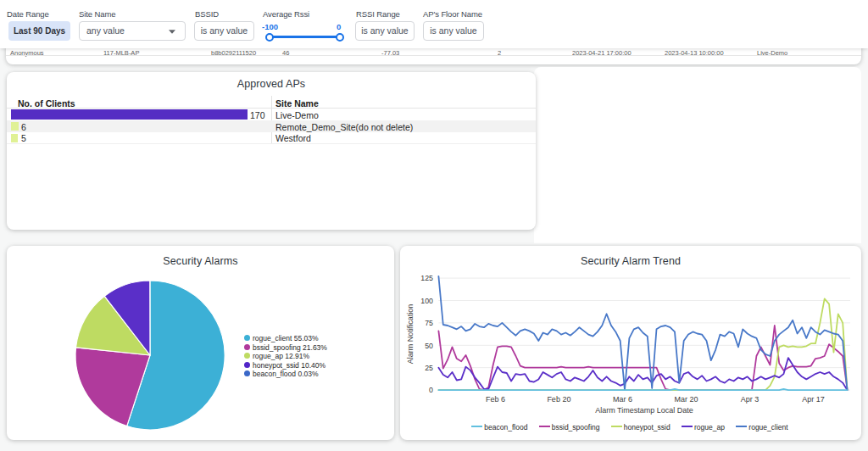  I want to click on svg-text: Alarm Notification, so click(410, 334).